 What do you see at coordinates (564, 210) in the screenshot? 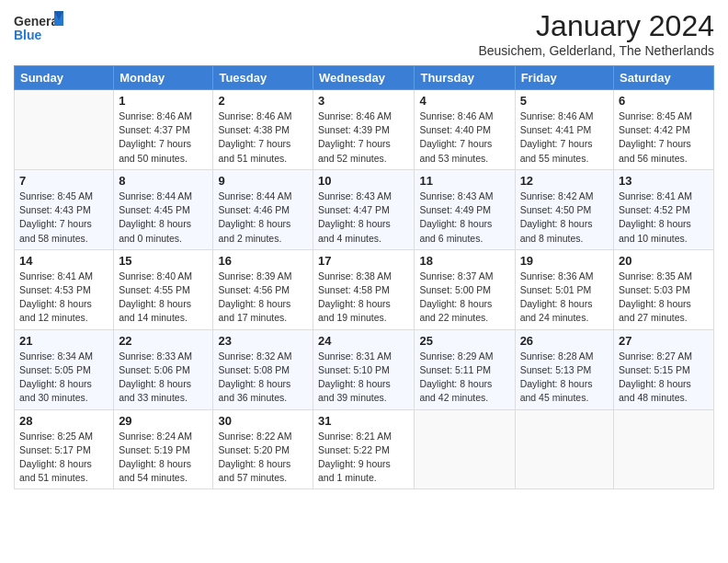
I see `calendar-cell: 12Sunrise: 8:42 AM Sunset: 4:50 PM Dayli…` at bounding box center [564, 210].